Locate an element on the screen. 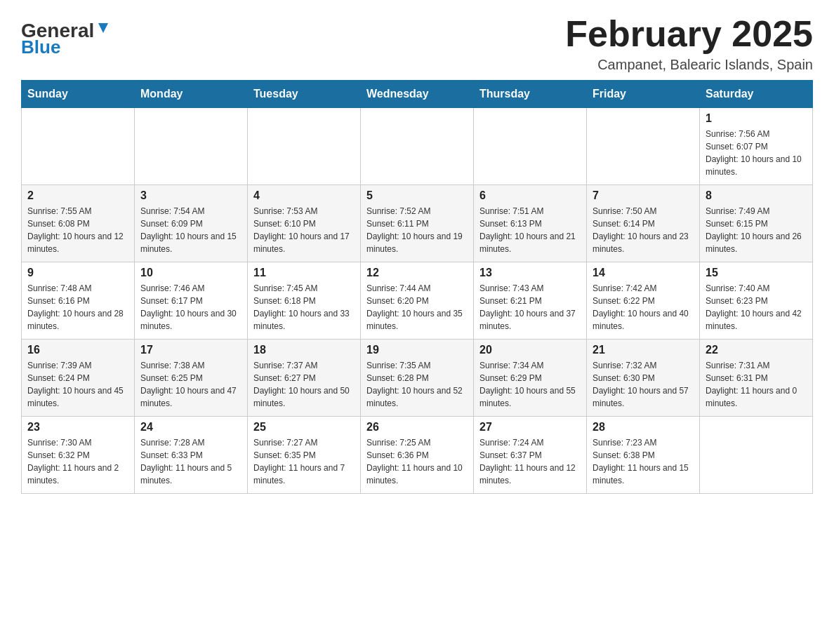 This screenshot has height=644, width=834. day-number: 3 is located at coordinates (191, 196).